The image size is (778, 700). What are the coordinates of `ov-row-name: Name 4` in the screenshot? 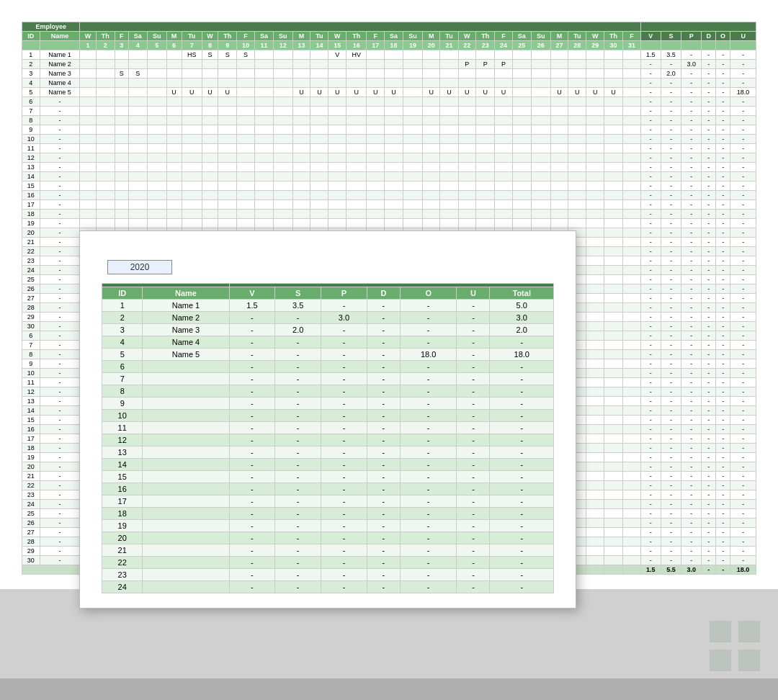 It's located at (186, 343).